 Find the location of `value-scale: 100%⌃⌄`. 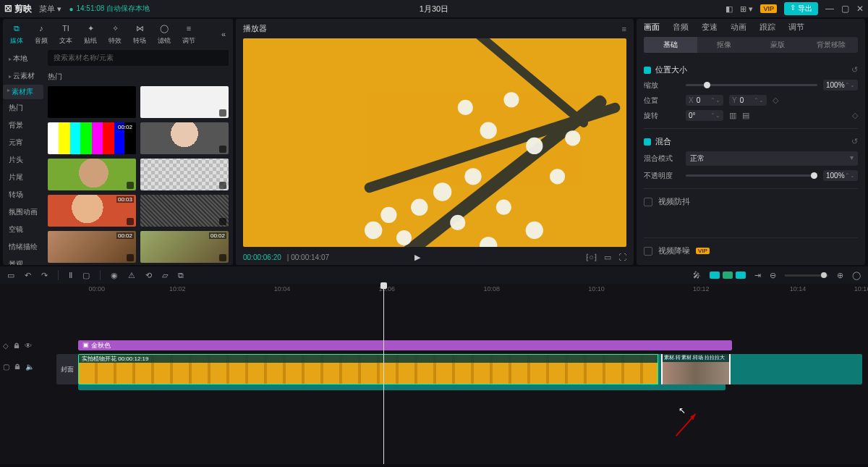

value-scale: 100%⌃⌄ is located at coordinates (841, 85).